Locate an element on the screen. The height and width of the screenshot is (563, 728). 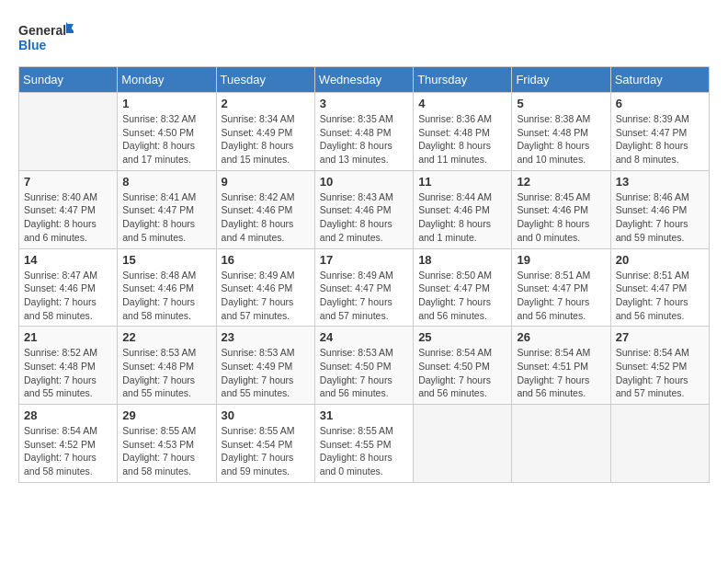
day-info: Sunrise: 8:49 AM Sunset: 4:47 PM Dayligh… is located at coordinates (364, 296).